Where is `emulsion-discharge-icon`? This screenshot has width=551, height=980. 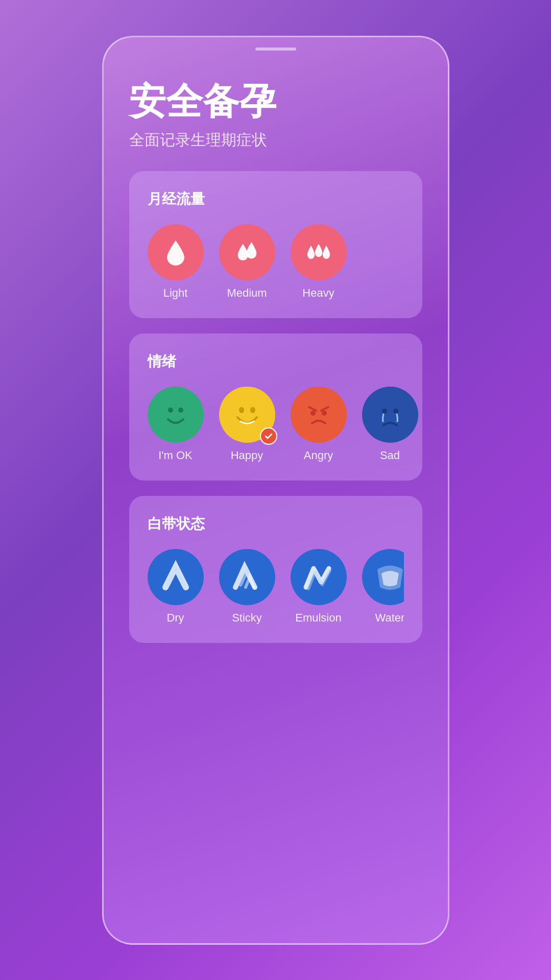 emulsion-discharge-icon is located at coordinates (319, 577).